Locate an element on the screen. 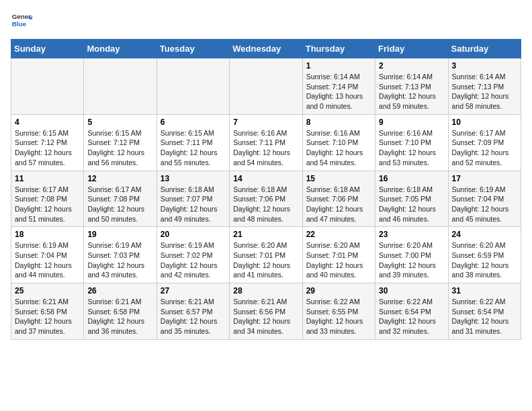 This screenshot has height=411, width=532. weekday-header: Tuesday is located at coordinates (193, 49).